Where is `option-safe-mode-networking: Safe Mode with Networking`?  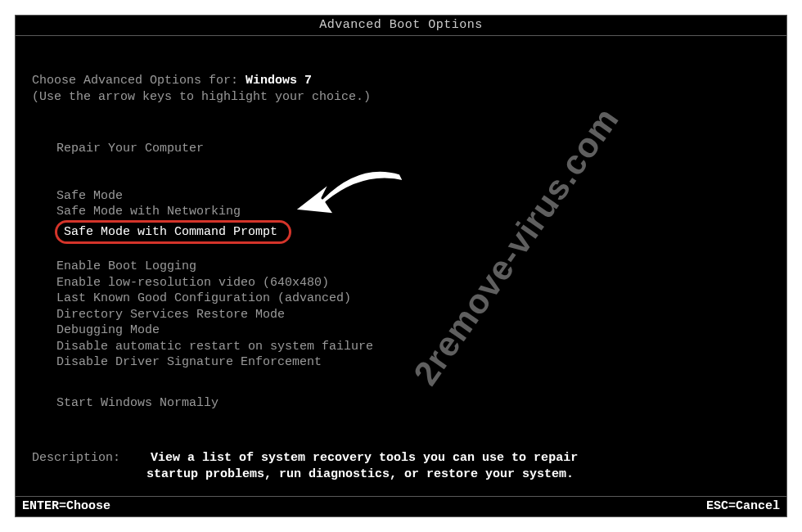
option-safe-mode-networking: Safe Mode with Networking is located at coordinates (149, 212).